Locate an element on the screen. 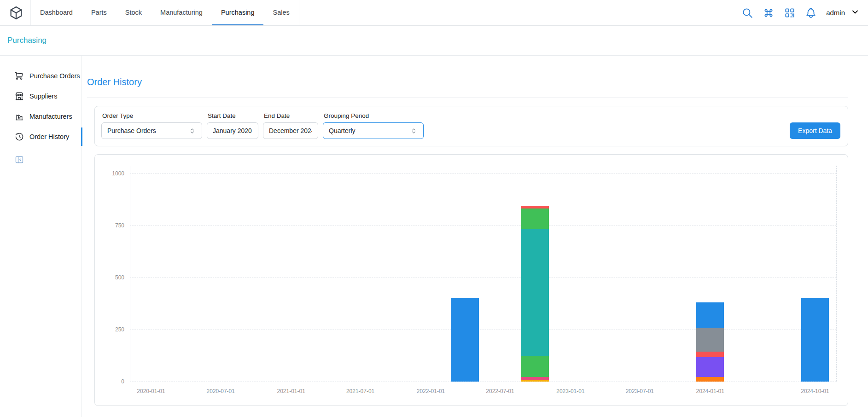  x-axis-label: 2021-01-01 is located at coordinates (291, 391).